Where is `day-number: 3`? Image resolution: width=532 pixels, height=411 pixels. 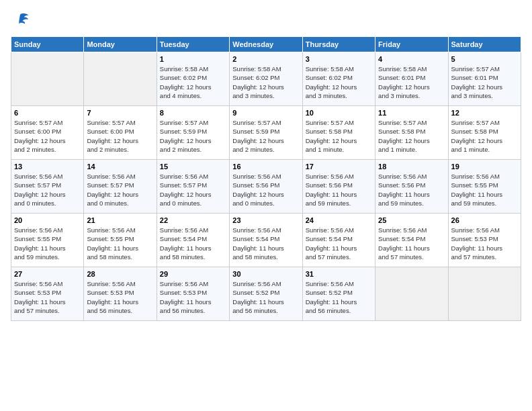 day-number: 3 is located at coordinates (339, 59).